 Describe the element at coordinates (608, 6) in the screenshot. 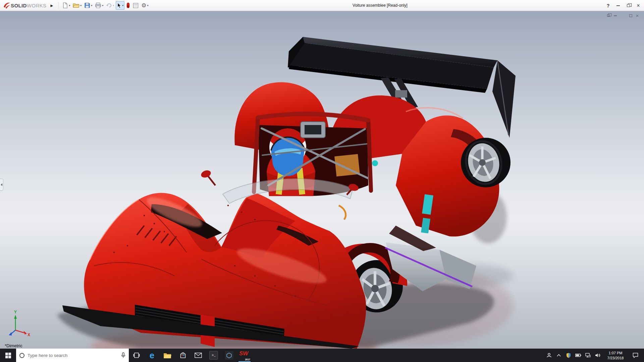

I see `help-icon: ?` at that location.